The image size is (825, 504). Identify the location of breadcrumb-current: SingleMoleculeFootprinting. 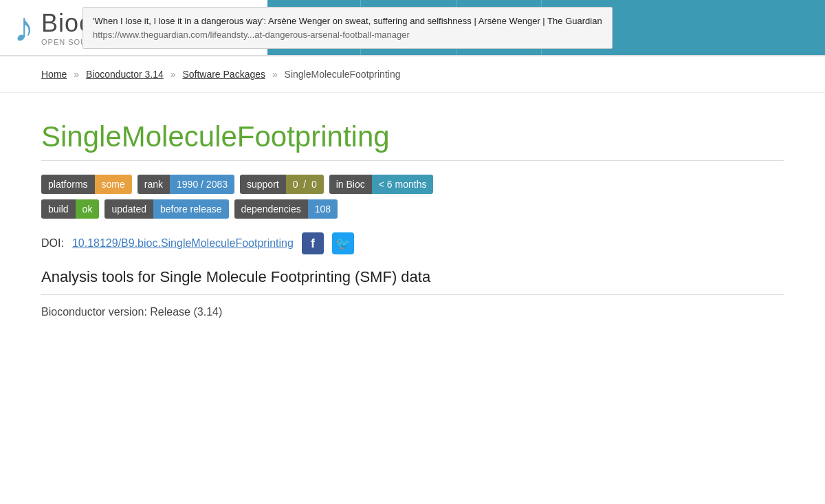
(342, 74).